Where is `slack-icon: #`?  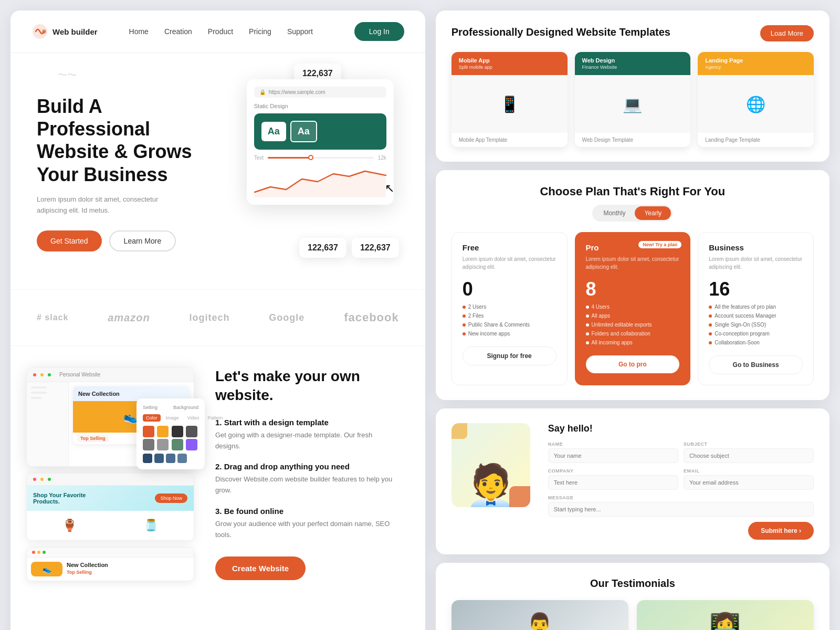 slack-icon: # is located at coordinates (41, 317).